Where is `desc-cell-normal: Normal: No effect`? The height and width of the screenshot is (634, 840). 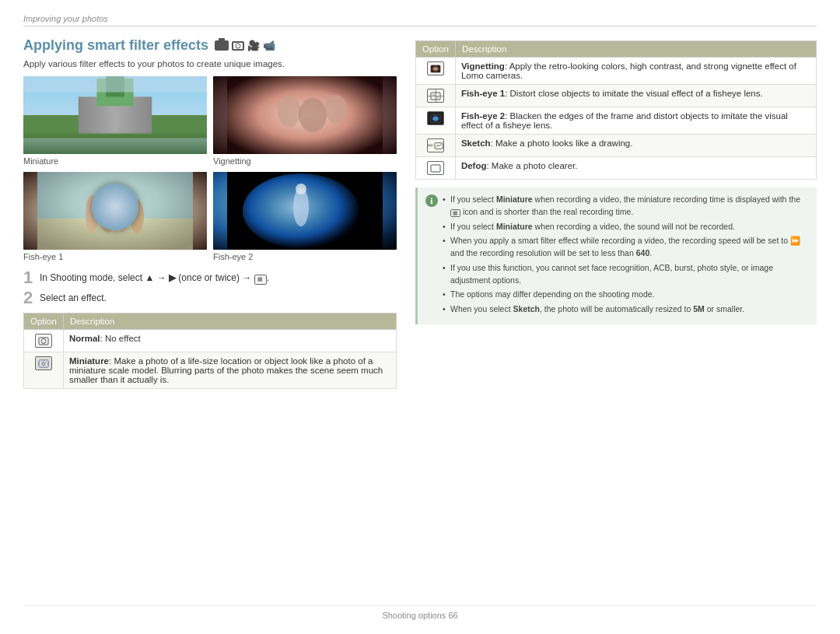
desc-cell-normal: Normal: No effect is located at coordinates (229, 341).